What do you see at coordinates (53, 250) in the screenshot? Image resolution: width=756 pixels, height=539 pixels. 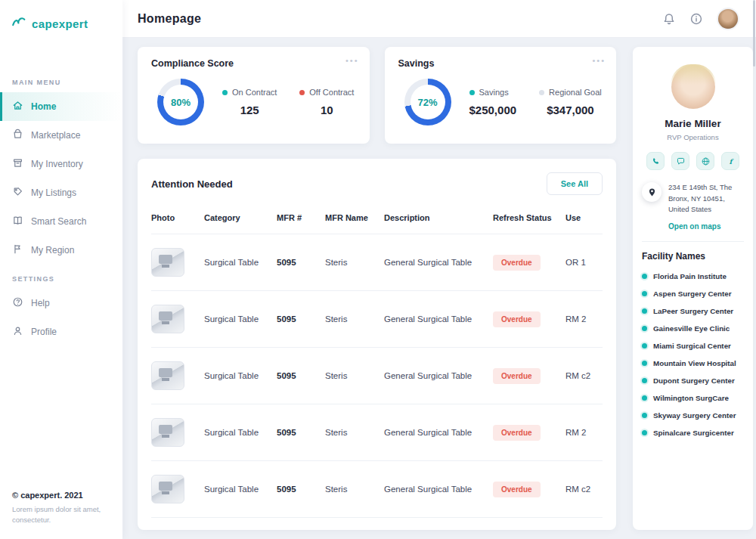 I see `sidebar-item-label: My Region` at bounding box center [53, 250].